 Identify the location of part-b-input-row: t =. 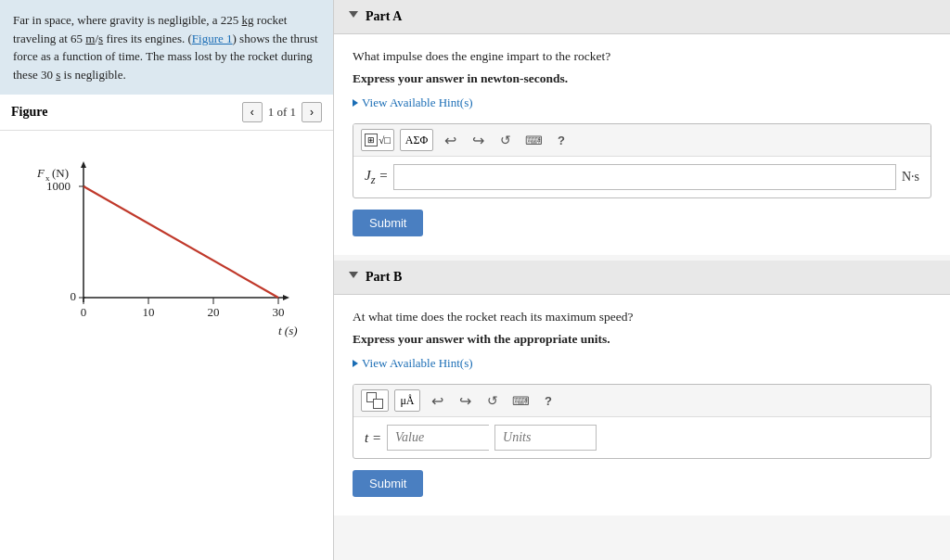
(642, 438).